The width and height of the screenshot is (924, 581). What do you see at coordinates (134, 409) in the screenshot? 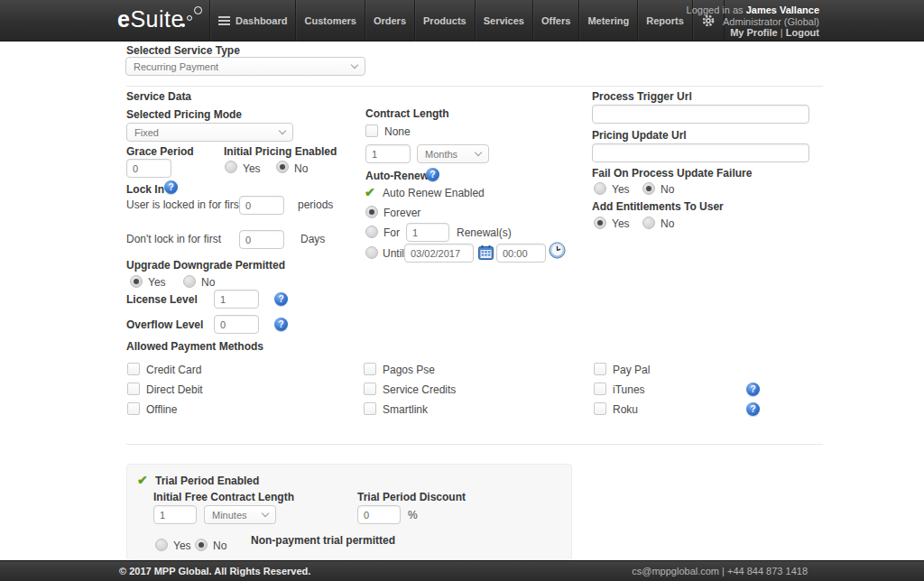
I see `offline-checkbox` at bounding box center [134, 409].